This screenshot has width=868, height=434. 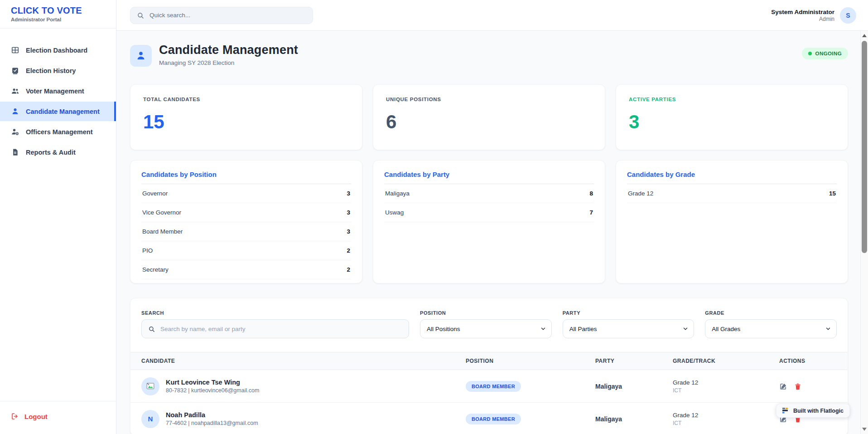 What do you see at coordinates (732, 177) in the screenshot?
I see `card-title: Candidates by Grade` at bounding box center [732, 177].